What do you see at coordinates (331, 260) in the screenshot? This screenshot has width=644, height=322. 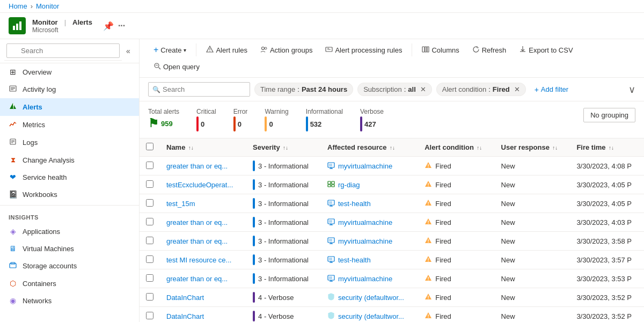 I see `resource-type-icon` at bounding box center [331, 260].